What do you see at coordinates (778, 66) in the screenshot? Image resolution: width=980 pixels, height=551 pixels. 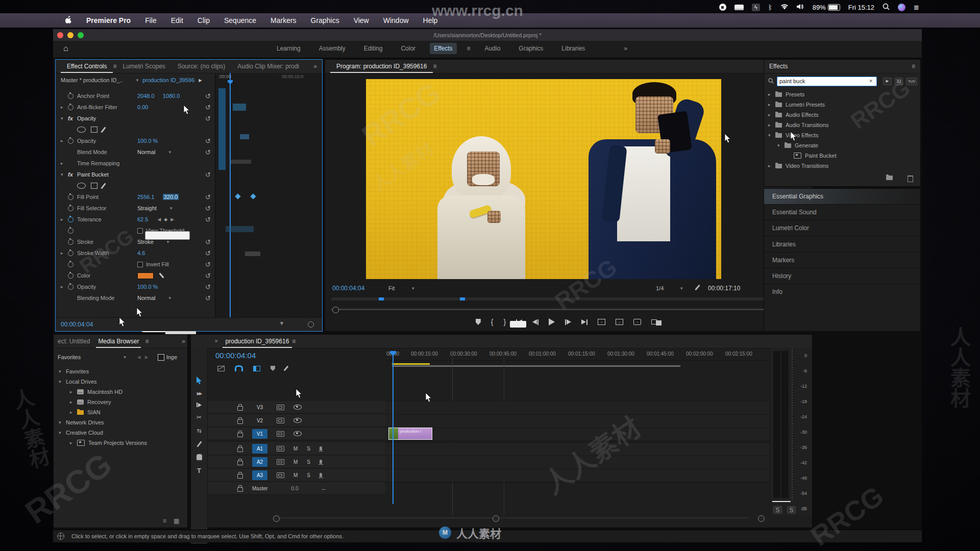 I see `tab-effects: Effects` at bounding box center [778, 66].